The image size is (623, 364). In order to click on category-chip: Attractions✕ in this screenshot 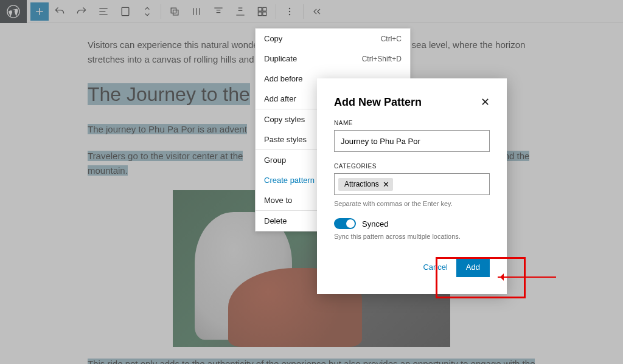, I will do `click(366, 185)`.